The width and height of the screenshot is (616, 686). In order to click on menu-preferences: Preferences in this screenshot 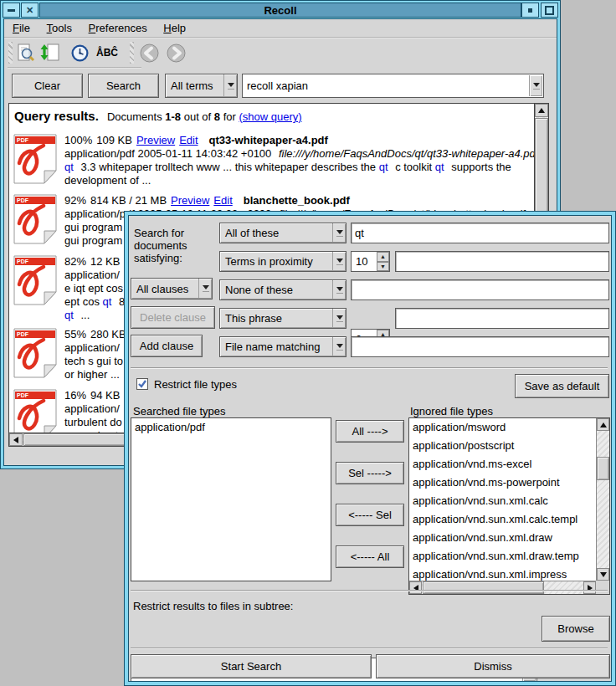, I will do `click(118, 28)`.